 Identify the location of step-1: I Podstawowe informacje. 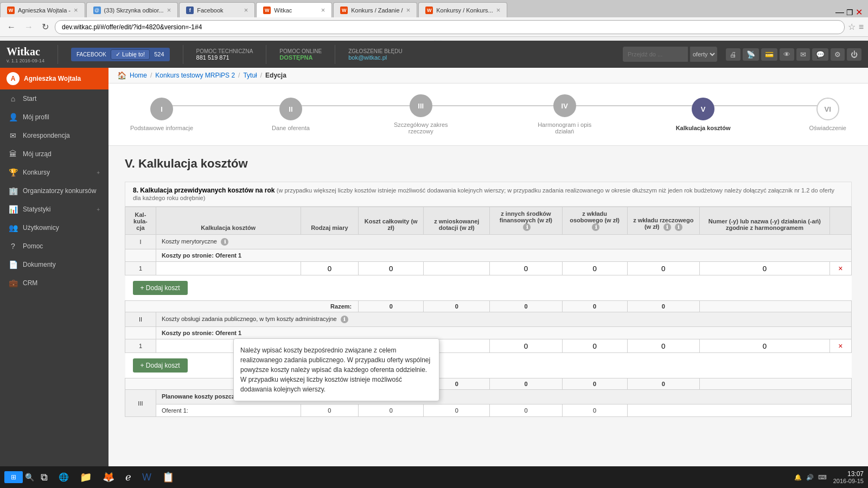
(162, 114).